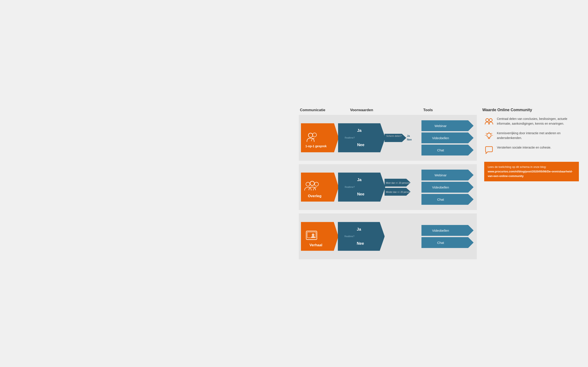 The height and width of the screenshot is (367, 588). I want to click on tool-webinar-2: Webinar, so click(447, 175).